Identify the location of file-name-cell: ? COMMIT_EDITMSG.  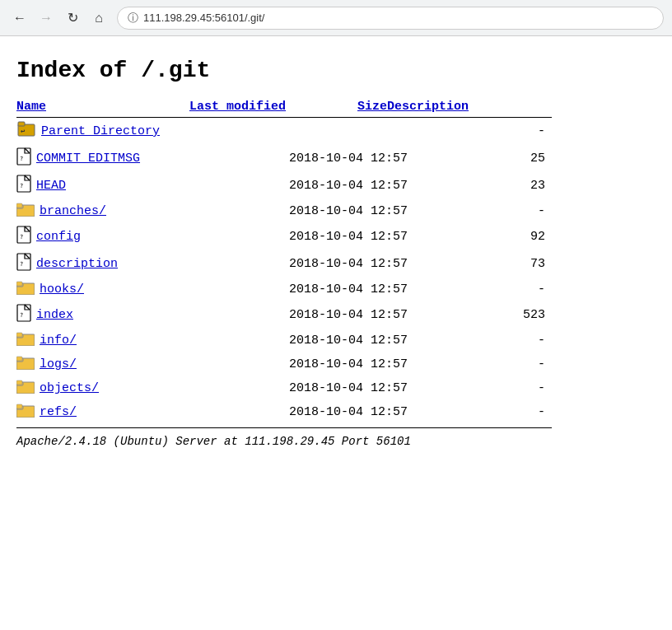
(153, 158).